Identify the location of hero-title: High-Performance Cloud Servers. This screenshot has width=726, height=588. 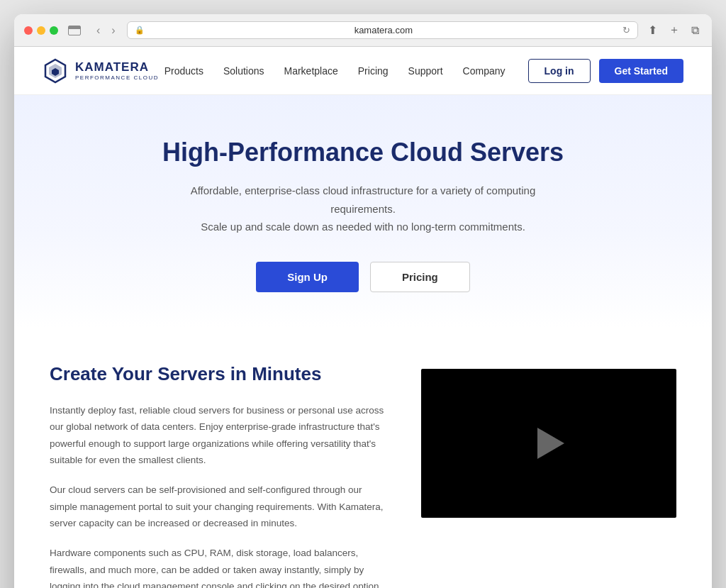
(363, 152).